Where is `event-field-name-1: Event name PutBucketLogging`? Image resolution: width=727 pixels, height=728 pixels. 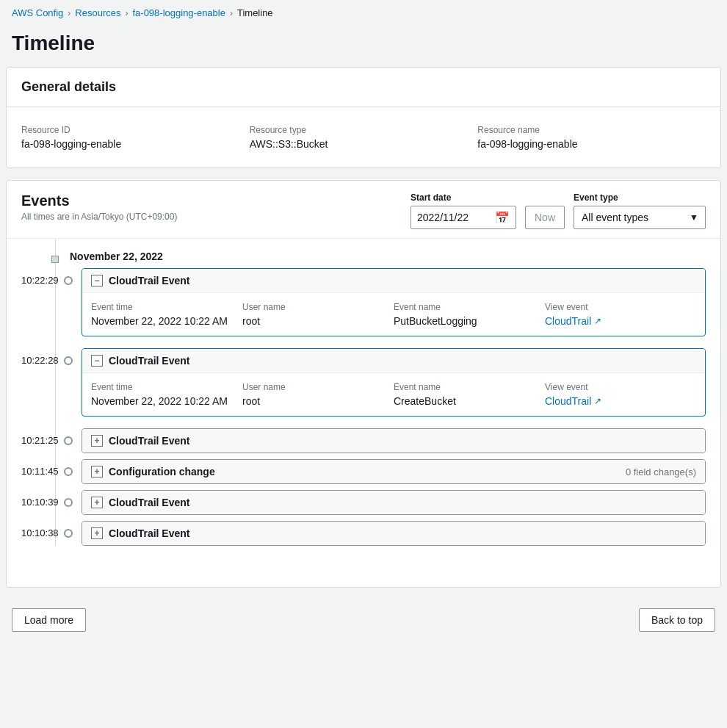 event-field-name-1: Event name PutBucketLogging is located at coordinates (469, 314).